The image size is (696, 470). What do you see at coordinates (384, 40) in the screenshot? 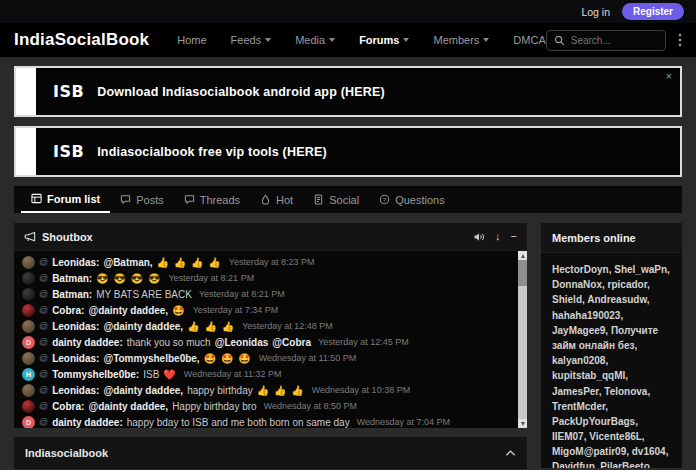
I see `nav-item-forums: Forums` at bounding box center [384, 40].